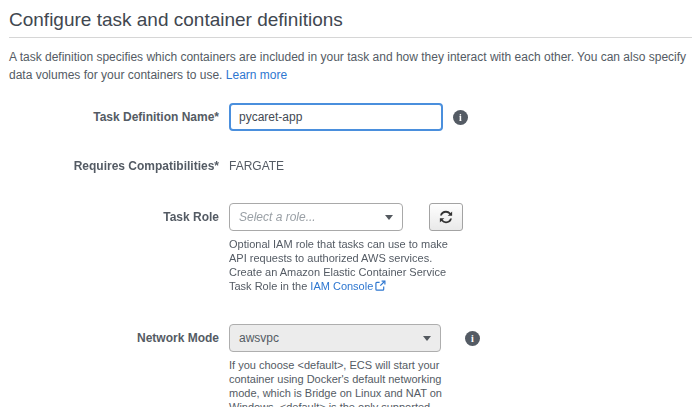 The width and height of the screenshot is (700, 407). Describe the element at coordinates (336, 117) in the screenshot. I see `task-definition-name-control` at that location.